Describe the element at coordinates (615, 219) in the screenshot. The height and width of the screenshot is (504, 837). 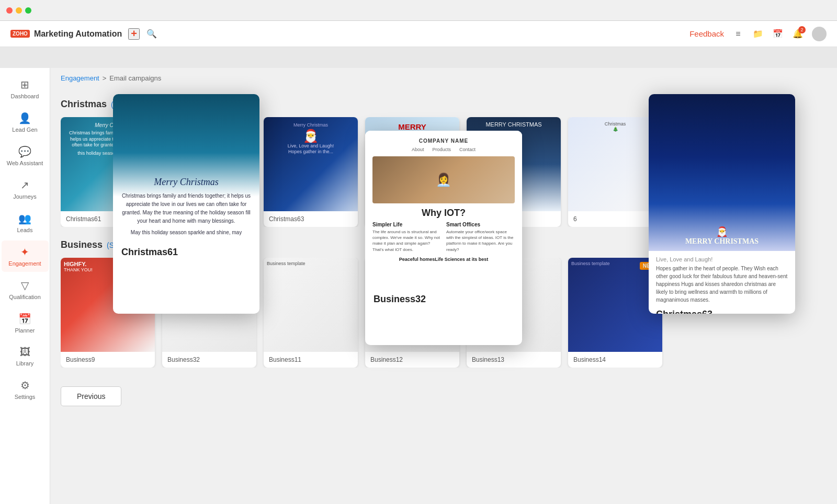
I see `christmas66-label: 6` at that location.